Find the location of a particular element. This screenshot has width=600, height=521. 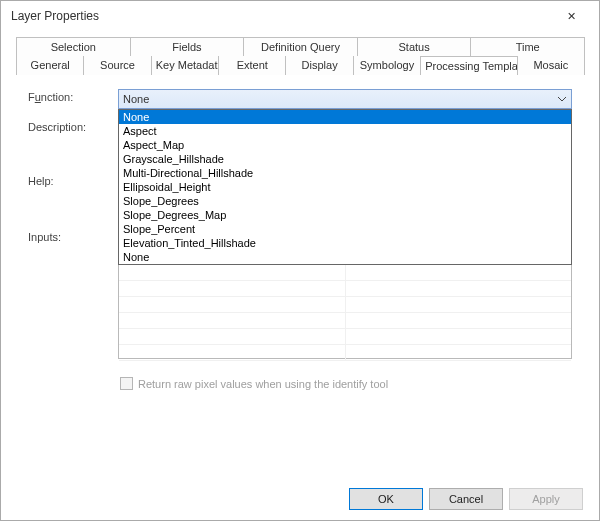

inputs-label: Inputs: is located at coordinates (73, 236).